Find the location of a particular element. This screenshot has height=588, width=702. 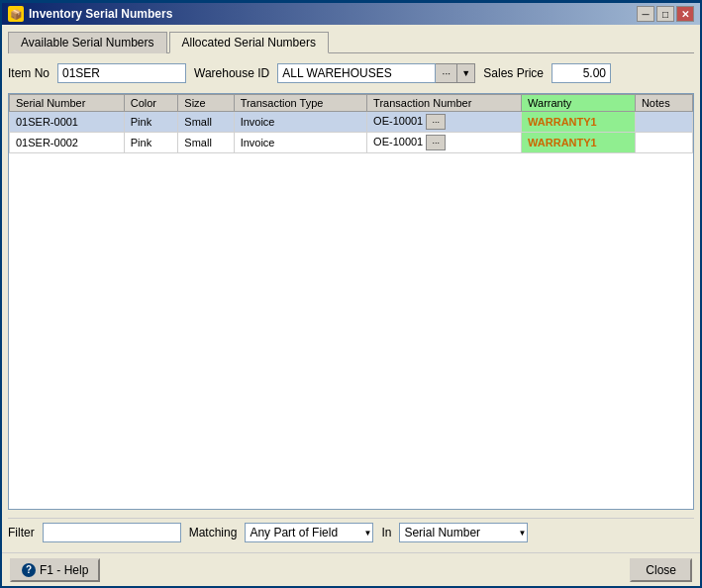

minimize-button: ─ is located at coordinates (646, 14).